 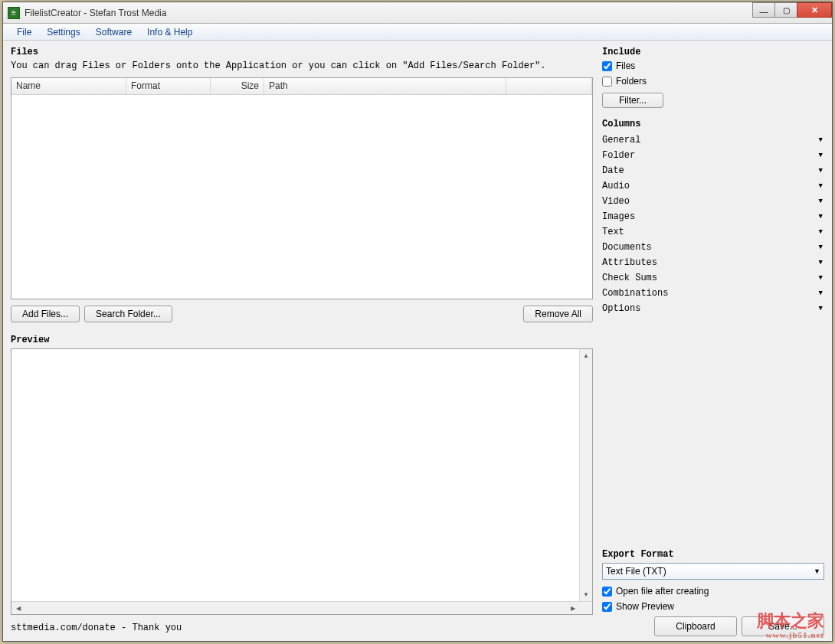 I want to click on column-group-checksums: Check Sums▼, so click(x=713, y=278).